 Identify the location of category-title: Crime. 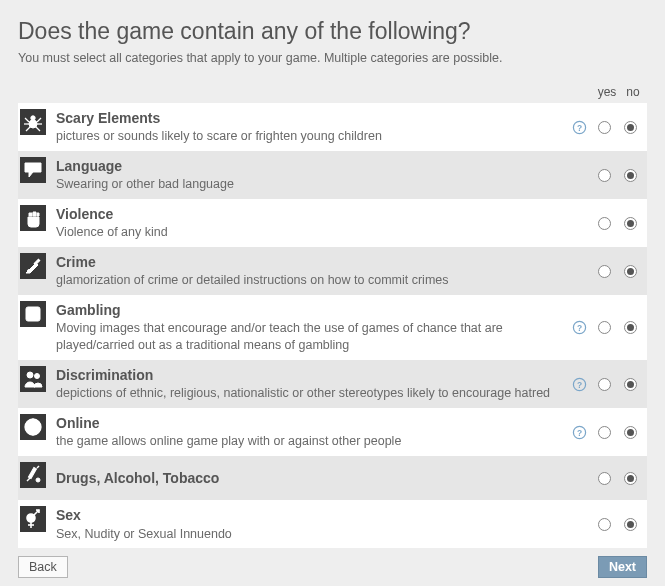
(308, 262).